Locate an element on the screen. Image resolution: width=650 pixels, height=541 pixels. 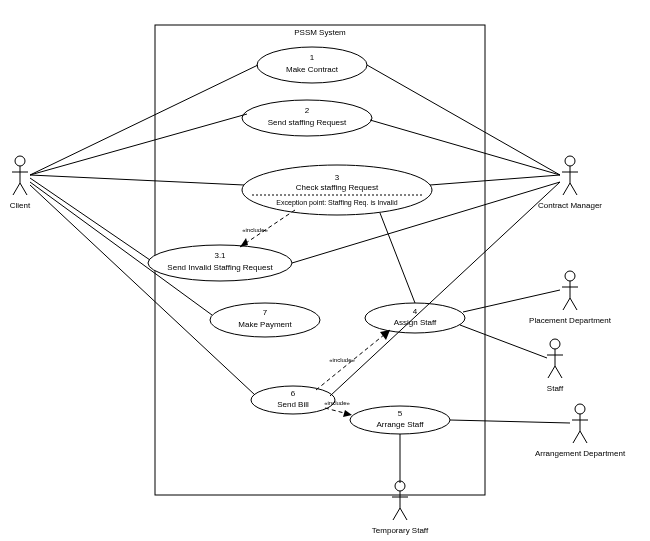
system-boundary-title: PSSM System is located at coordinates (320, 32).